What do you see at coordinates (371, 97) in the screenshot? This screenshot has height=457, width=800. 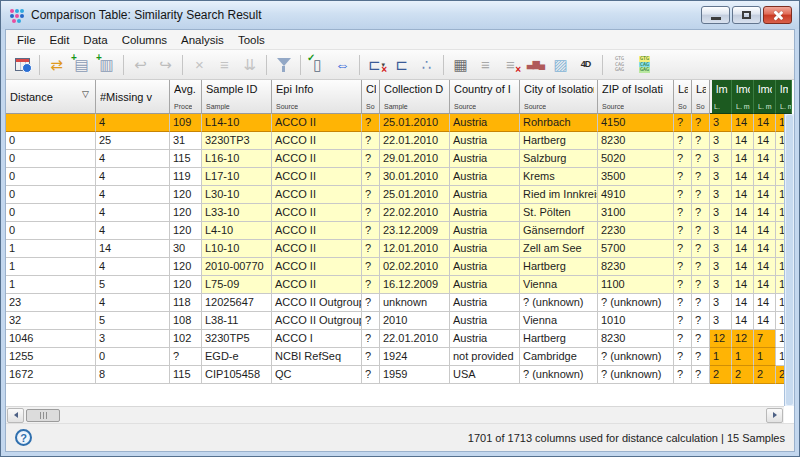 I see `column-header-clu: CluSo` at bounding box center [371, 97].